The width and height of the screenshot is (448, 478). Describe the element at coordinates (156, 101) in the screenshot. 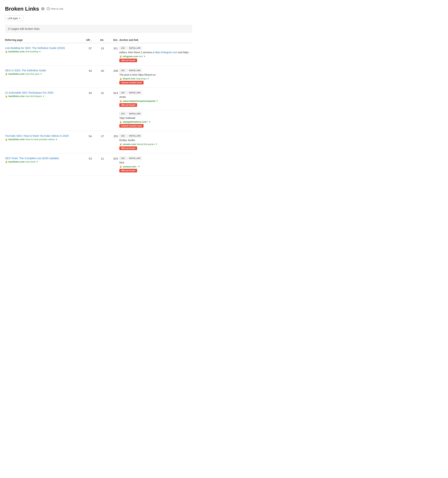

I see `anchor-link-row: 🔒www.indianhoneymoonpacka▼` at that location.